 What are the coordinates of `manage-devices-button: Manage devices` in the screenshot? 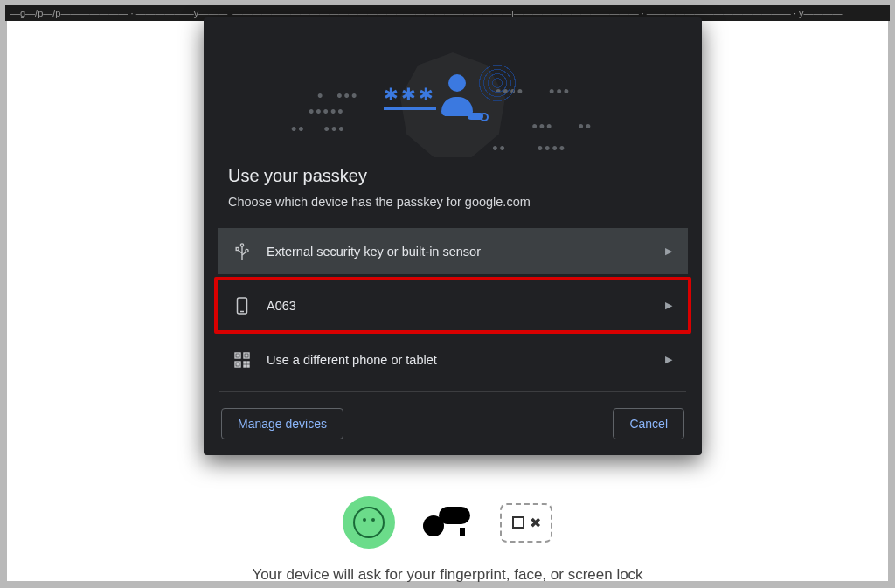 It's located at (282, 424).